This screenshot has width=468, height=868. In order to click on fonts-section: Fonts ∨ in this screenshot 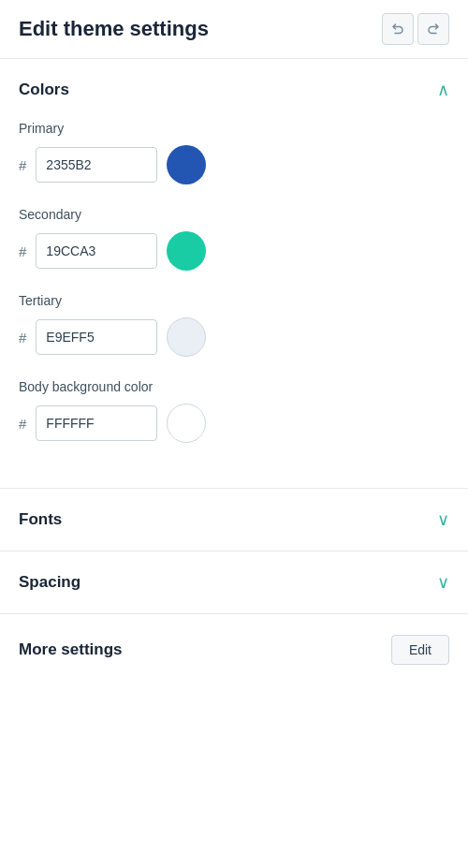, I will do `click(234, 521)`.